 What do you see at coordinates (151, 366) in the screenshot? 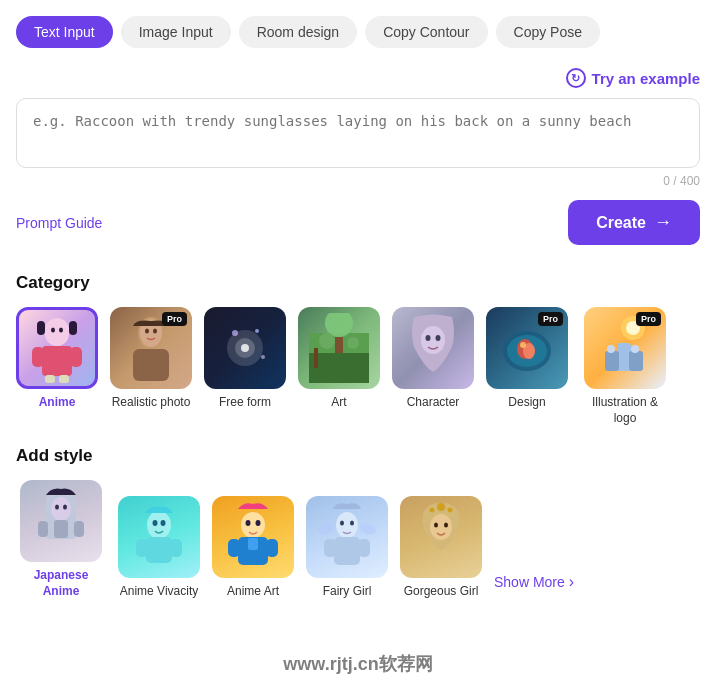
I see `category-item-realistic: Pro Realistic photo` at bounding box center [151, 366].